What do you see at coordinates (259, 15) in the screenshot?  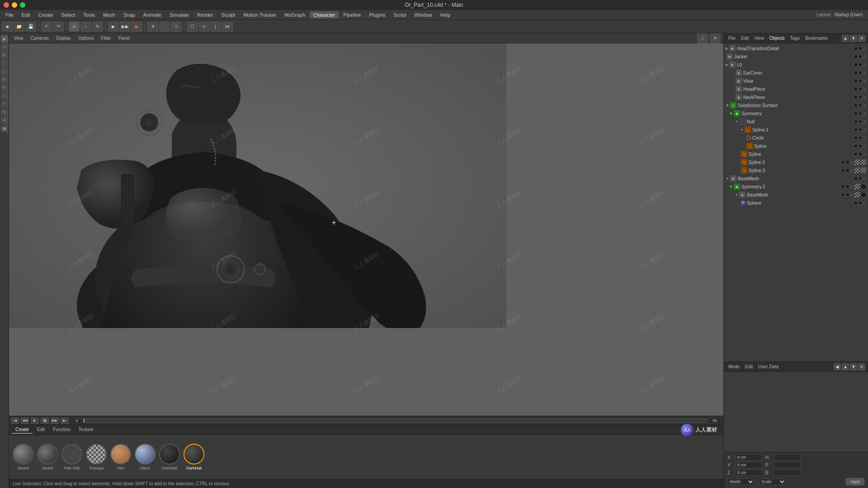 I see `menu-motiontracker: Motion Tracker` at bounding box center [259, 15].